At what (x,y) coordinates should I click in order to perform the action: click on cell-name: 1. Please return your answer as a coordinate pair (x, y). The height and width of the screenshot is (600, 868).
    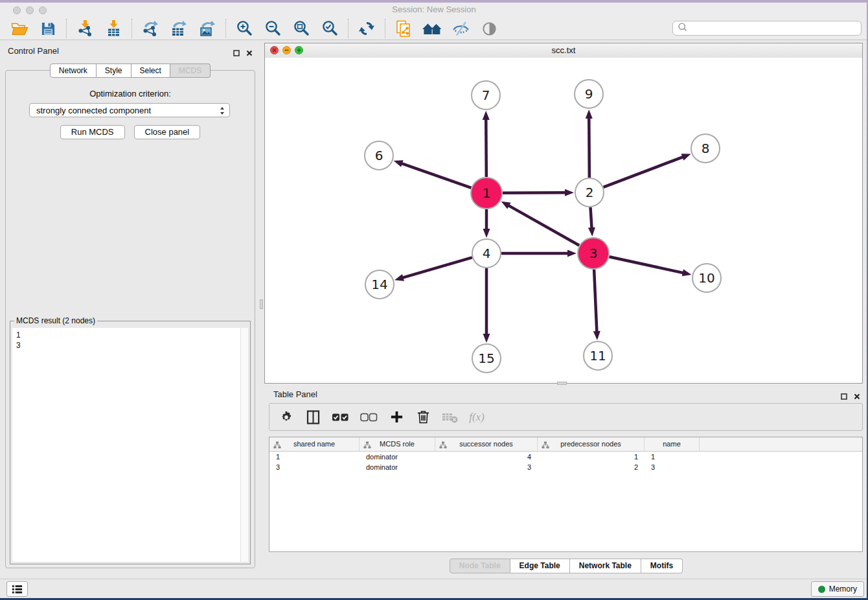
    Looking at the image, I should click on (672, 457).